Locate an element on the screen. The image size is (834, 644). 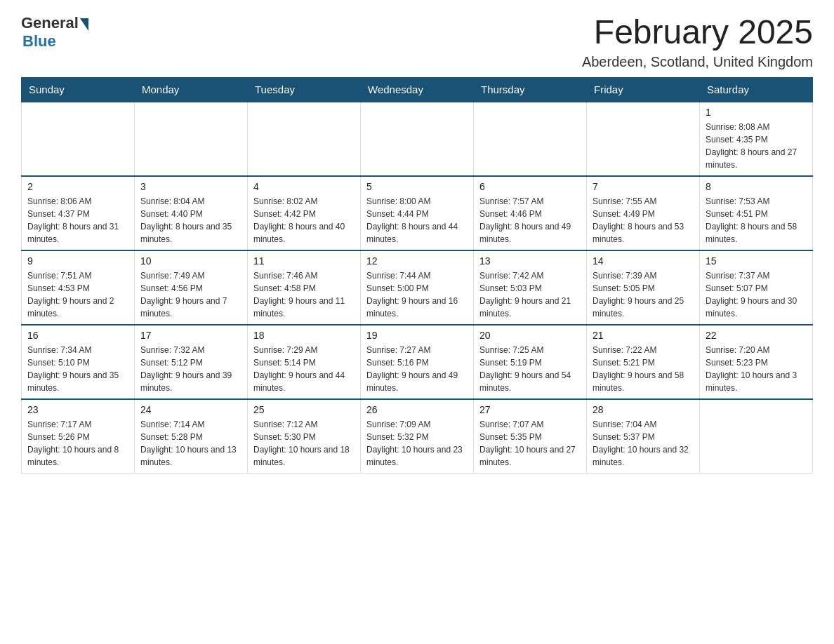
day-info: Sunrise: 8:06 AMSunset: 4:37 PMDaylight:… is located at coordinates (78, 220).